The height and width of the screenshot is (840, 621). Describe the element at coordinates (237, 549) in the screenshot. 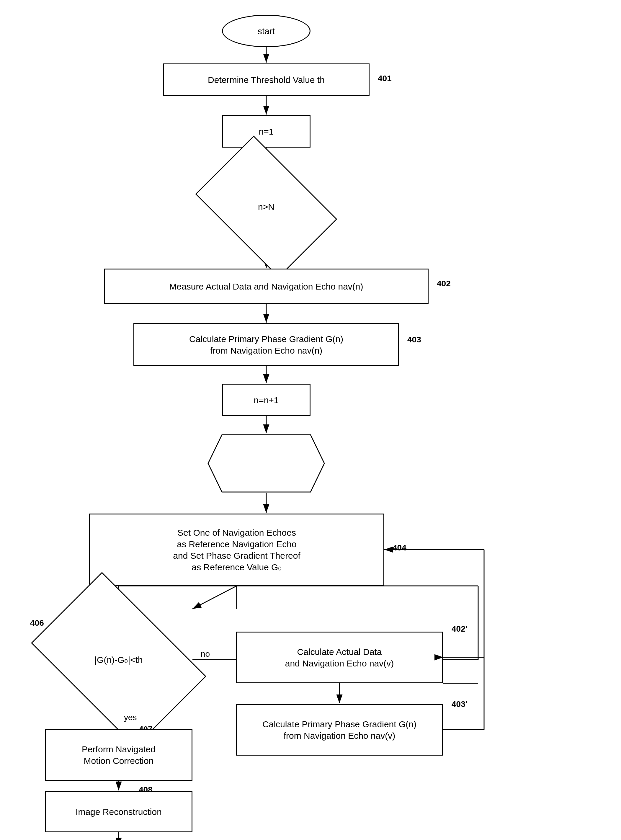

I see `box-set-reference-echo: Set One of Navigation Echoesas Reference…` at that location.